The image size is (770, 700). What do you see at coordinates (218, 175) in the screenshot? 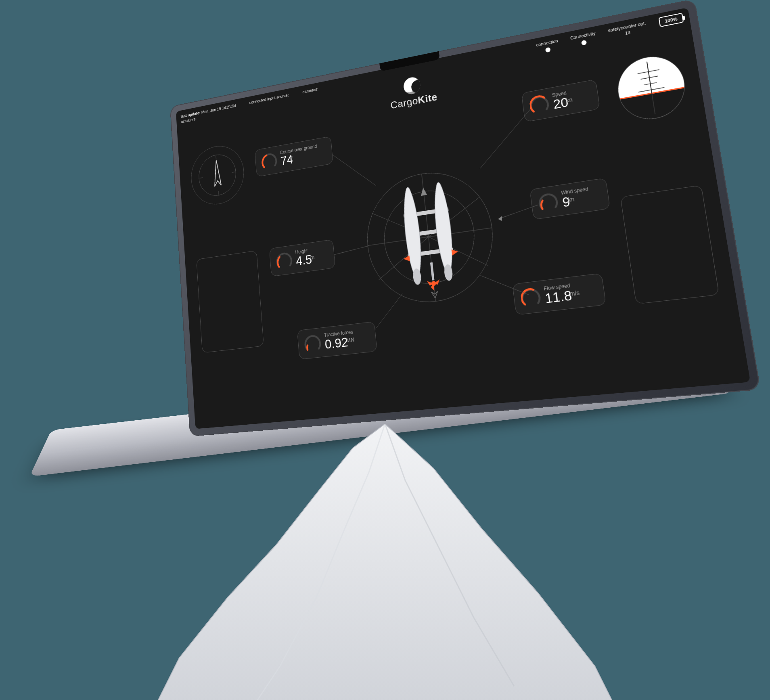
I see `compass-gauge` at bounding box center [218, 175].